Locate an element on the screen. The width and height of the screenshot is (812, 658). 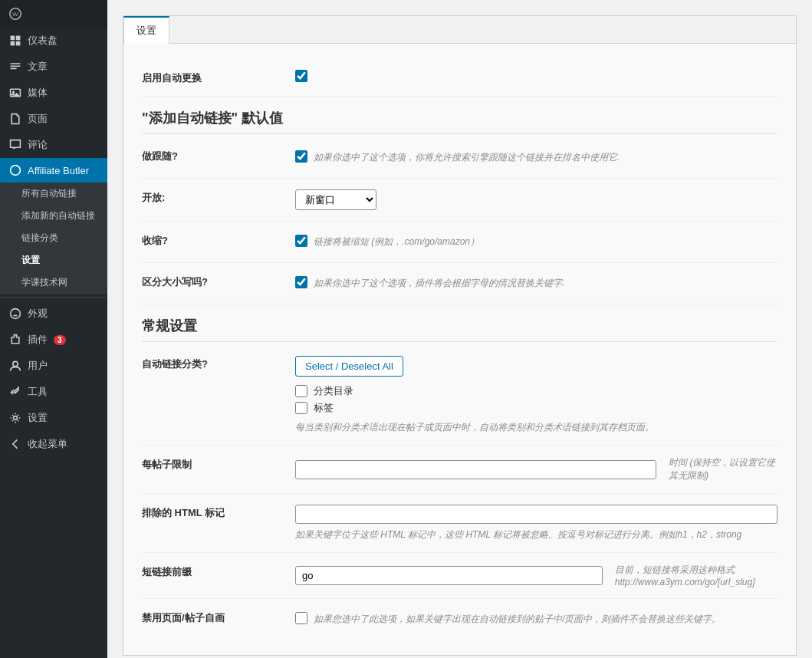
tab-bar: 设置 is located at coordinates (460, 30).